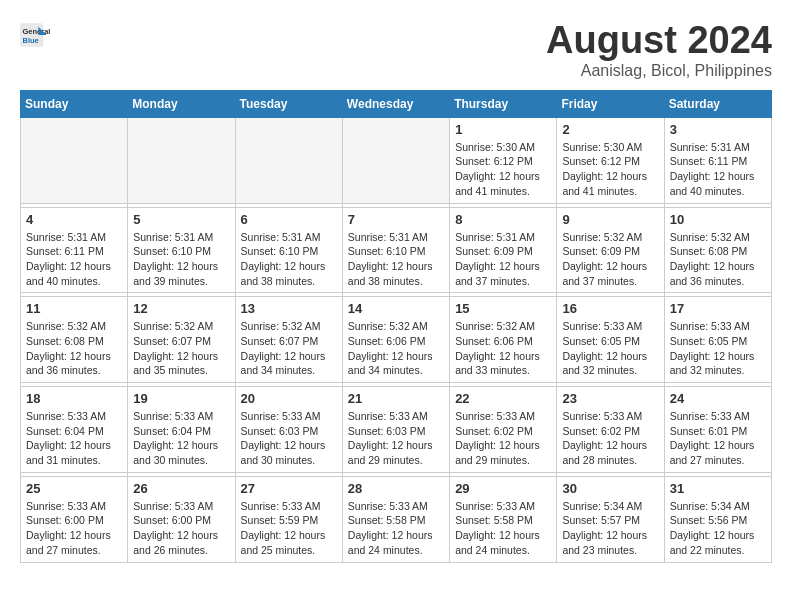 The height and width of the screenshot is (612, 792). Describe the element at coordinates (718, 220) in the screenshot. I see `day-number: 10` at that location.